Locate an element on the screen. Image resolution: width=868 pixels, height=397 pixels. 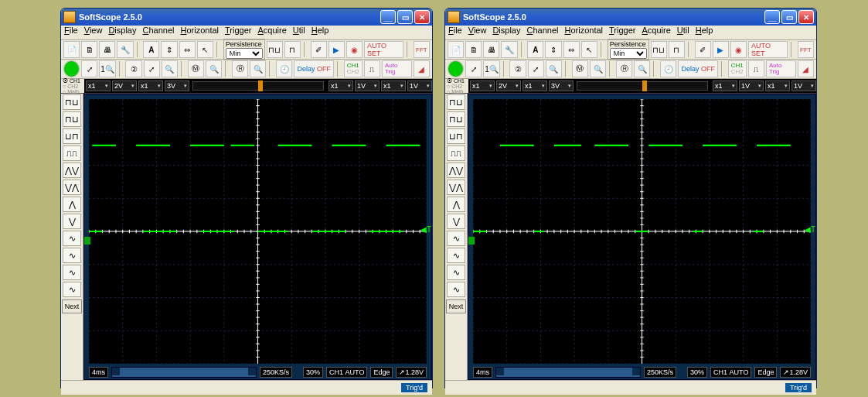
edge-icon: ⎍ is located at coordinates (756, 69).